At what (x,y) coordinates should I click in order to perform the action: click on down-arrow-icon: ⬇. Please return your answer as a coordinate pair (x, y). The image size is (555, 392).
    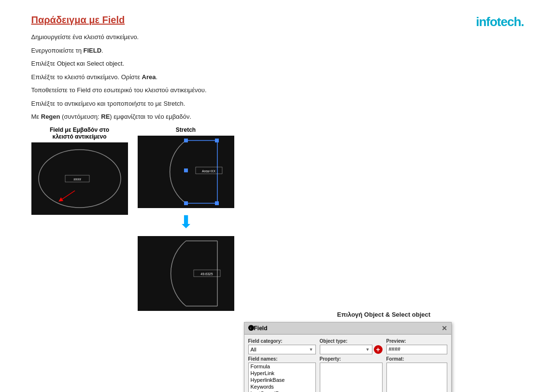
    Looking at the image, I should click on (186, 222).